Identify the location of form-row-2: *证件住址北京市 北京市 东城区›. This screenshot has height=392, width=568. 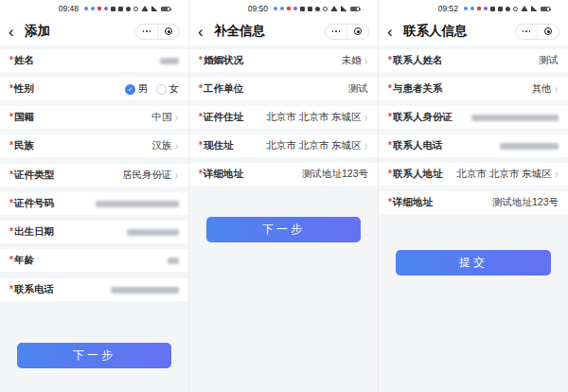
(284, 117).